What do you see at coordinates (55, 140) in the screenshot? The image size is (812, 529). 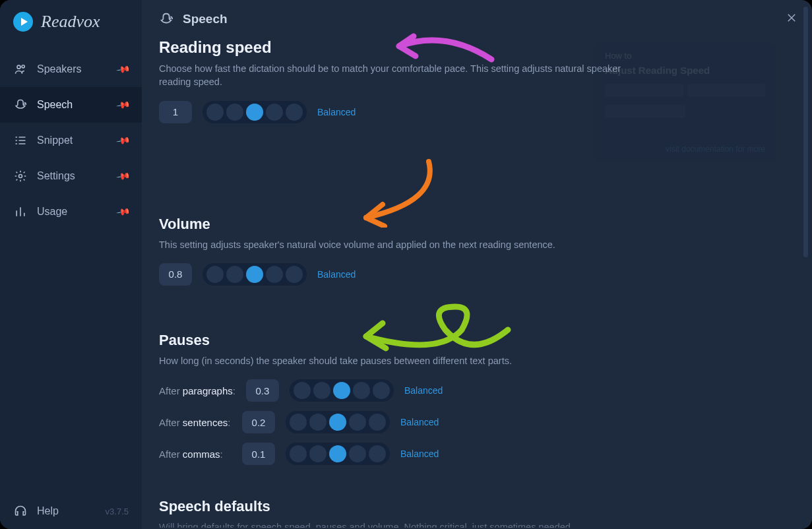 I see `sidebar-item-label: Snippet` at bounding box center [55, 140].